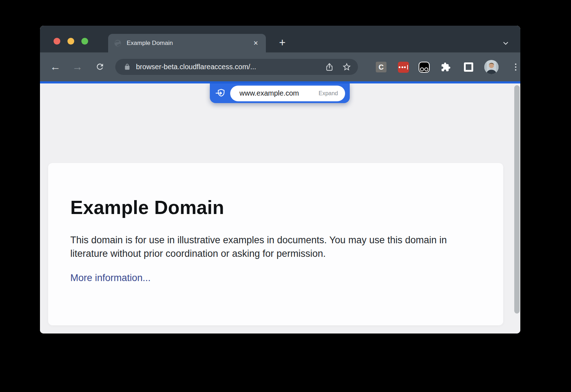 Image resolution: width=571 pixels, height=392 pixels. I want to click on tab-title: Example Domain, so click(189, 43).